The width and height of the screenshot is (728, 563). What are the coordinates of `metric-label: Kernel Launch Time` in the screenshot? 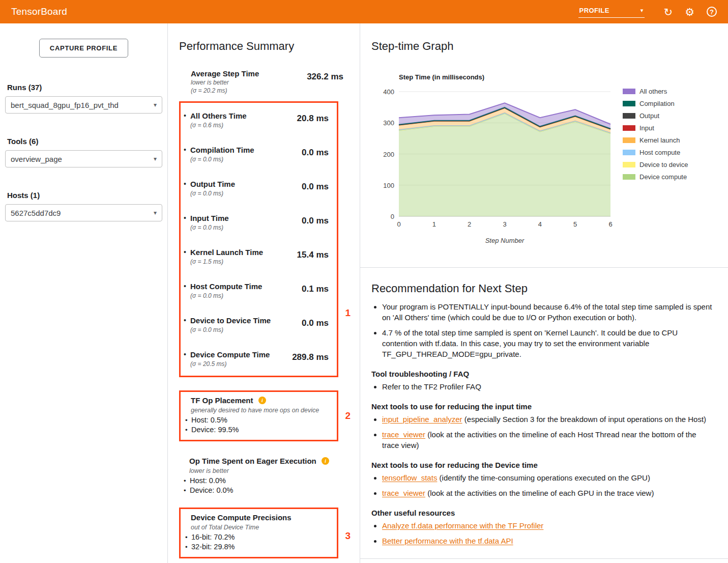 It's located at (227, 252).